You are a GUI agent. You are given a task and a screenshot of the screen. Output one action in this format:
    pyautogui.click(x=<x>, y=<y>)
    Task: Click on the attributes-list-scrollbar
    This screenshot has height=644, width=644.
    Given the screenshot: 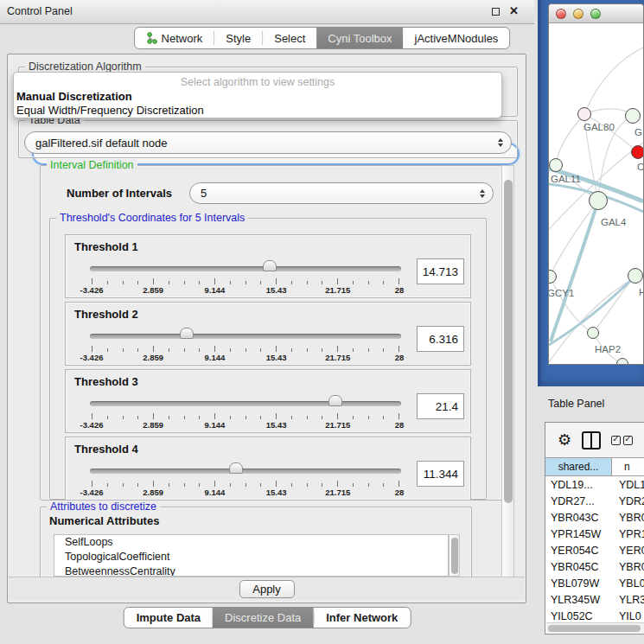 What is the action you would take?
    pyautogui.click(x=455, y=555)
    